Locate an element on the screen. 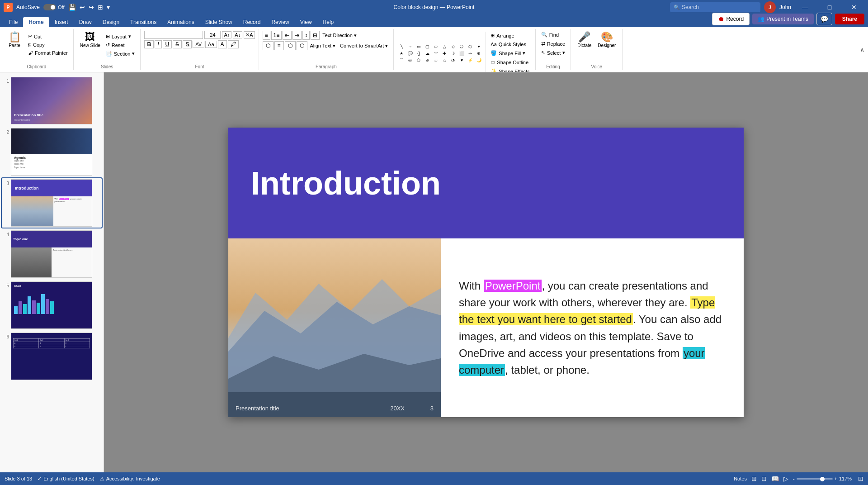 The width and height of the screenshot is (868, 485). redo-icon: ↪ is located at coordinates (91, 7).